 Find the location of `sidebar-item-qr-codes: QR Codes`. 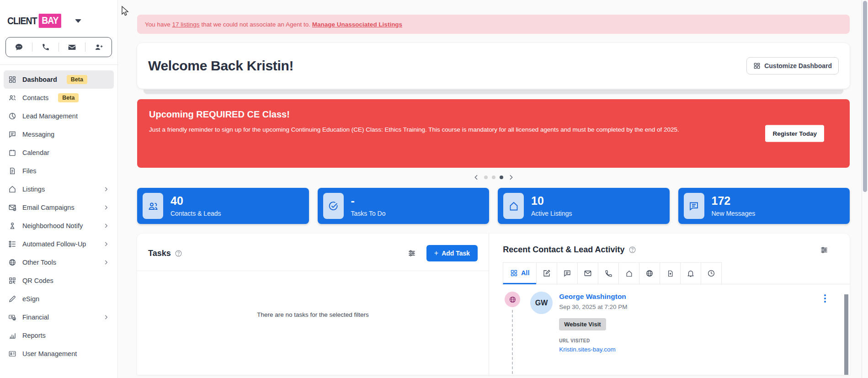

sidebar-item-qr-codes: QR Codes is located at coordinates (59, 281).